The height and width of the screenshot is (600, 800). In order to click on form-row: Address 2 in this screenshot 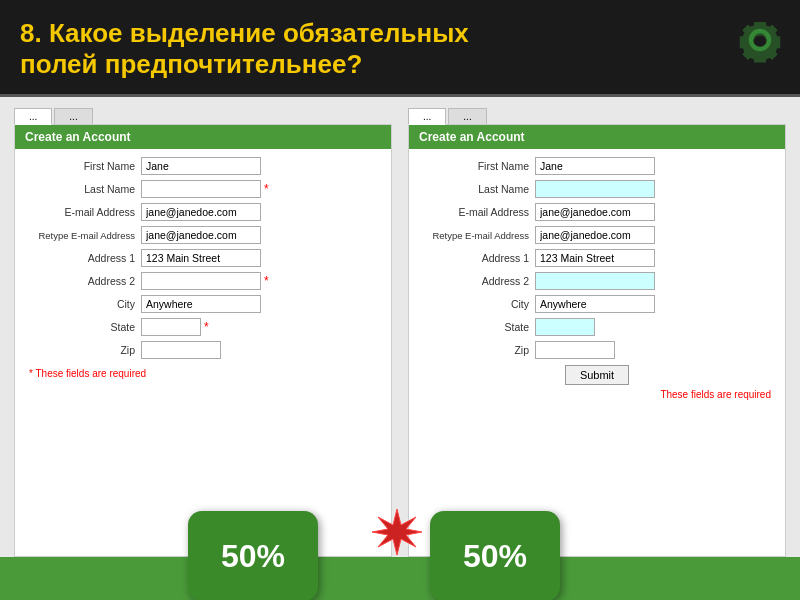, I will do `click(597, 281)`.